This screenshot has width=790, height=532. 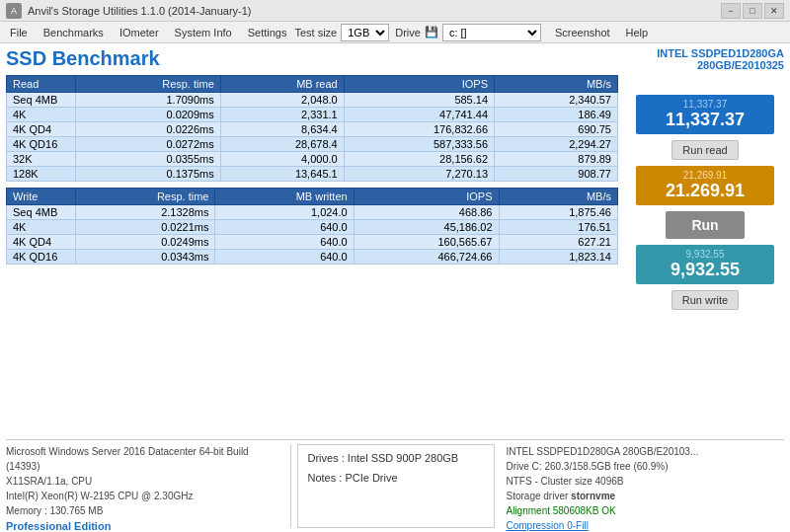 I want to click on write-table-row: 4K0.0221ms640.045,186.02176.51, so click(x=312, y=227).